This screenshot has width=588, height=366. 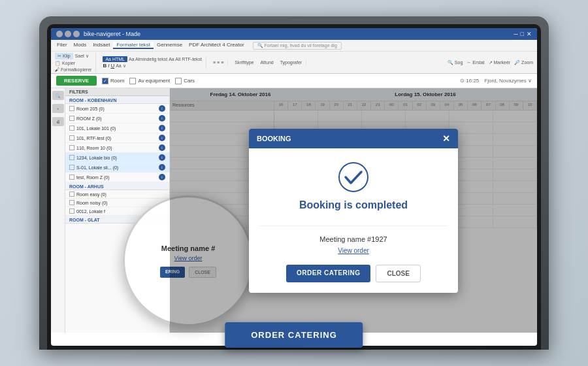 What do you see at coordinates (118, 139) in the screenshot?
I see `sidebar-room-rtf: 101, RTF-test (0) i` at bounding box center [118, 139].